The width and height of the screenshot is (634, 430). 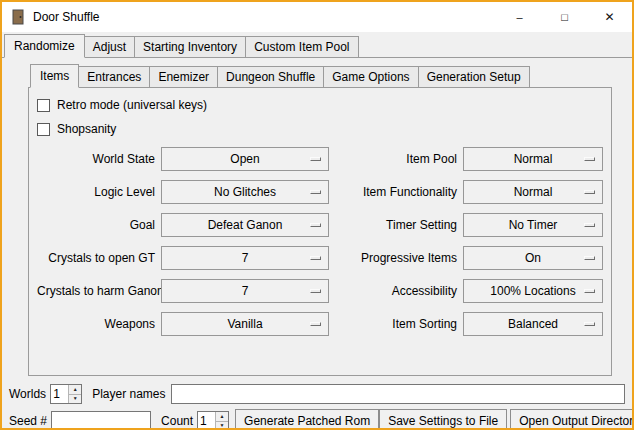 What do you see at coordinates (398, 291) in the screenshot?
I see `accessibility-label: Accessibility` at bounding box center [398, 291].